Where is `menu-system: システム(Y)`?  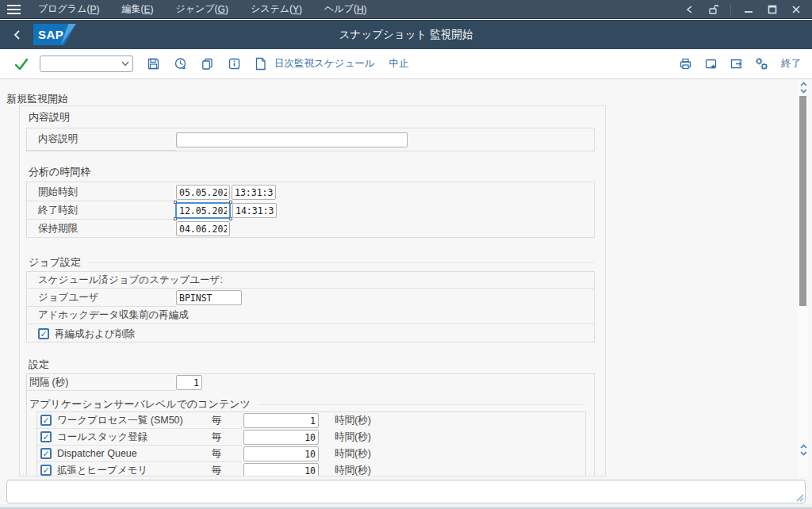
menu-system: システム(Y) is located at coordinates (276, 10).